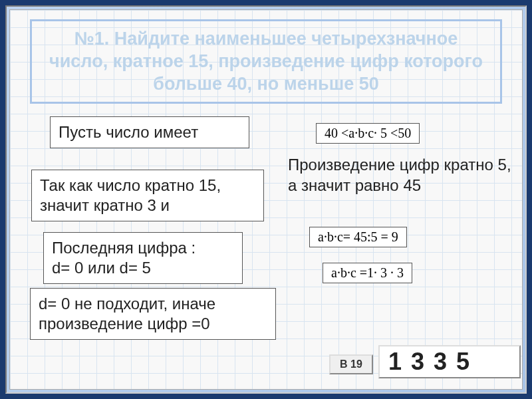 The width and height of the screenshot is (532, 399). Describe the element at coordinates (150, 132) in the screenshot. I see `card-assume: Пусть число имеет` at that location.